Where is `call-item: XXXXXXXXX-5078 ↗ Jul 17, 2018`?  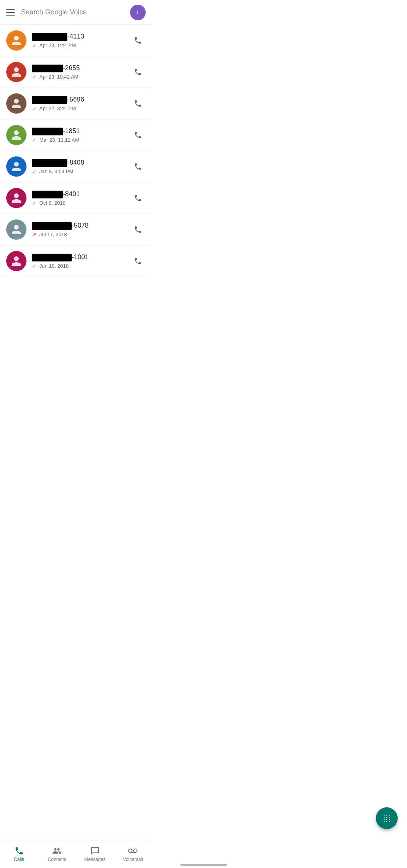 call-item: XXXXXXXXX-5078 ↗ Jul 17, 2018 is located at coordinates (76, 230).